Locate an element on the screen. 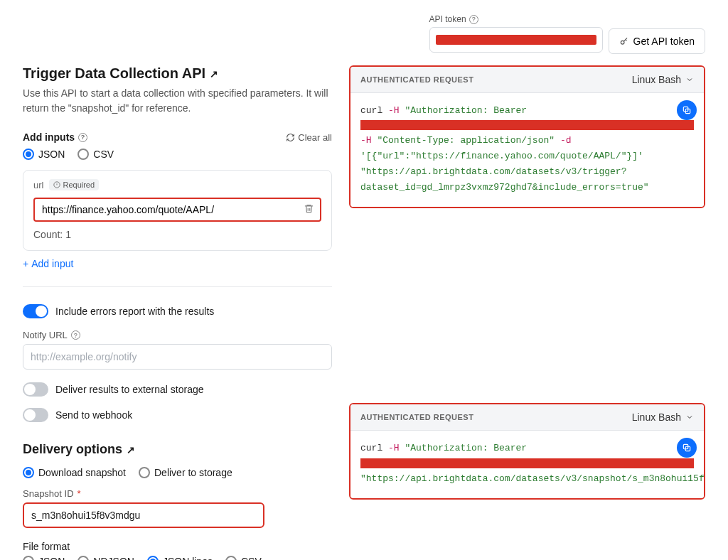 This screenshot has width=728, height=560. url-field-label: url is located at coordinates (38, 185).